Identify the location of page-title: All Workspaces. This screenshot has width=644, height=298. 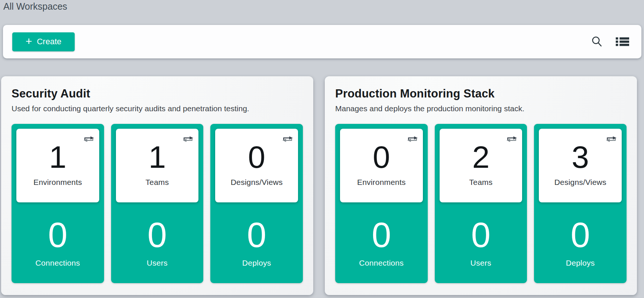
(35, 7).